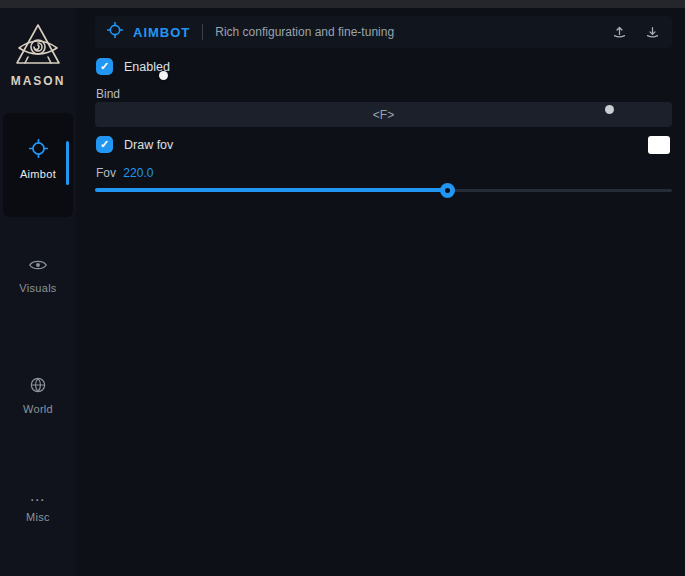 The height and width of the screenshot is (576, 685). I want to click on sidebar-item-world: World, so click(38, 396).